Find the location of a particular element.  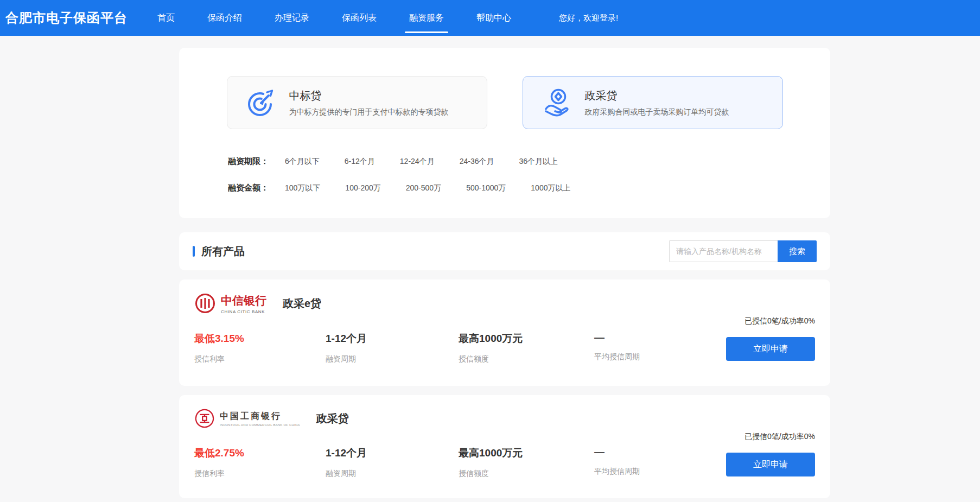

loan-type-title: 政采贷 is located at coordinates (657, 96).